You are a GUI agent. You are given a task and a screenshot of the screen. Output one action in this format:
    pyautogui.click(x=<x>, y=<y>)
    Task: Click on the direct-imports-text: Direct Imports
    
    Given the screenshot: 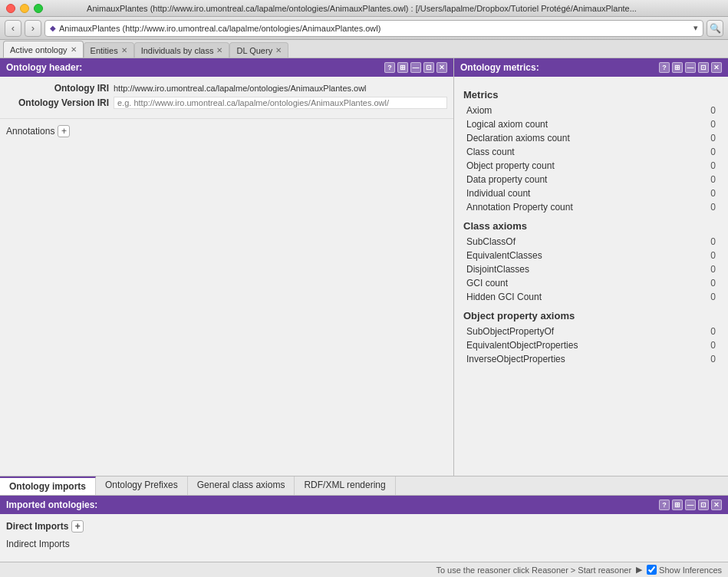 What is the action you would take?
    pyautogui.click(x=37, y=526)
    